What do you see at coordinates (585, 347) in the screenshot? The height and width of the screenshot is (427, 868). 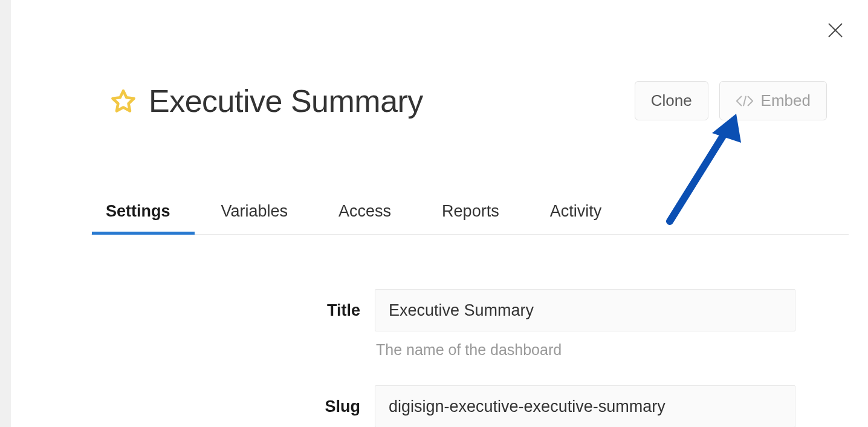 I see `title-help-text: The name of the dashboard` at bounding box center [585, 347].